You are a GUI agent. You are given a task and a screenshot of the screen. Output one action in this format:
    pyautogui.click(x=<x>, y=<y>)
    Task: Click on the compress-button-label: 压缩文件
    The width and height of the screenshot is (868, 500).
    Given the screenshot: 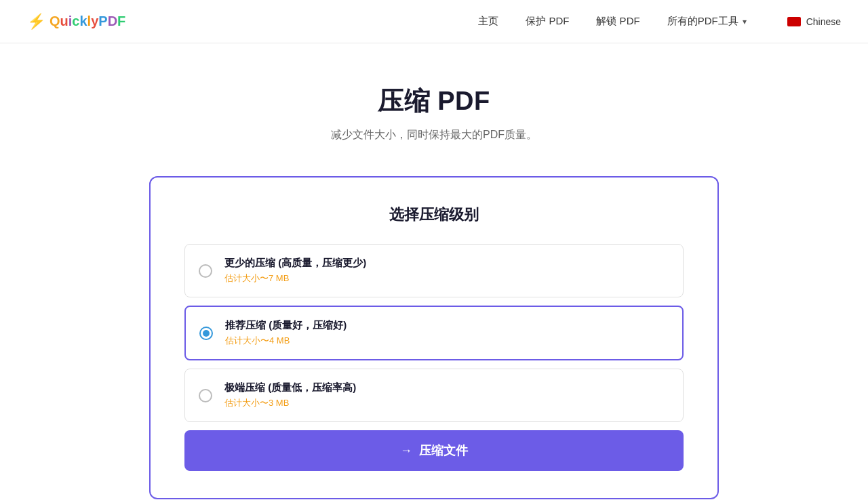 What is the action you would take?
    pyautogui.click(x=443, y=451)
    